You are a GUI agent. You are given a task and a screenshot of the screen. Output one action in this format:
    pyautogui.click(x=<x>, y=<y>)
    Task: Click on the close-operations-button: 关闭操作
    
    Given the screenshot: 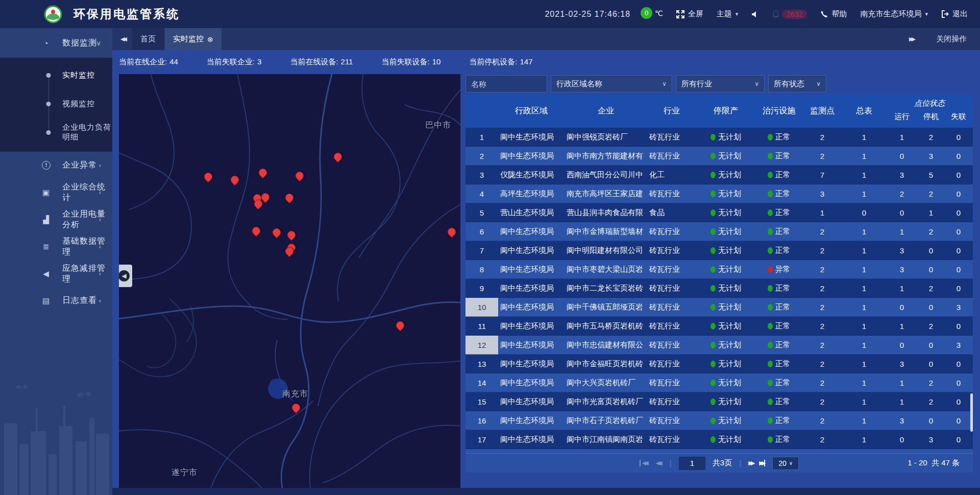 What is the action you would take?
    pyautogui.click(x=951, y=39)
    